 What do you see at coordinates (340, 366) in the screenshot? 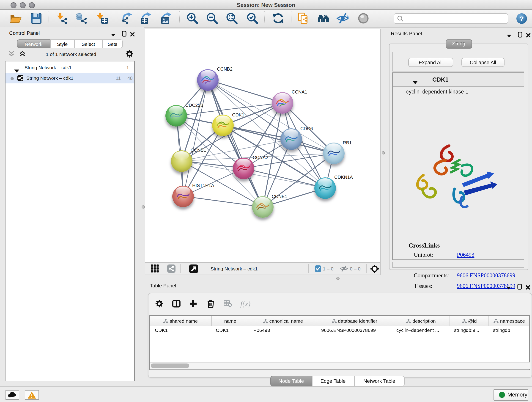
I see `table-horizontal-scrollbar` at bounding box center [340, 366].